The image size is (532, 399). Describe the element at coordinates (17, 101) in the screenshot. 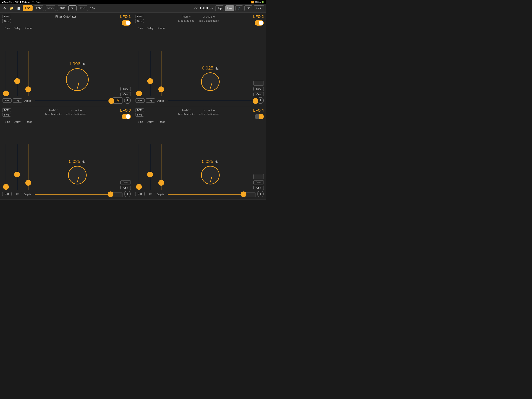

I see `lfo1-key-button: Key` at that location.